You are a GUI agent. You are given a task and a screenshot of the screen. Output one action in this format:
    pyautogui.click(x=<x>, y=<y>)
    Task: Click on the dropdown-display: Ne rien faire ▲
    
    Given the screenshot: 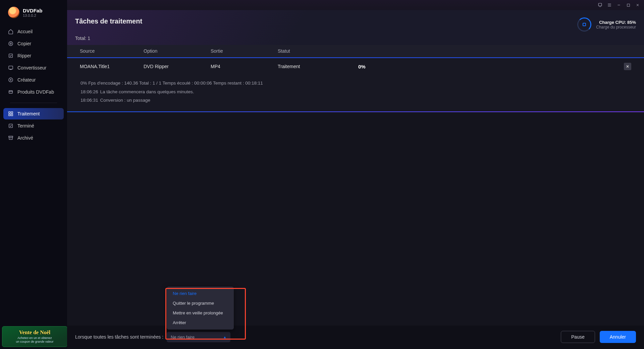 What is the action you would take?
    pyautogui.click(x=199, y=337)
    